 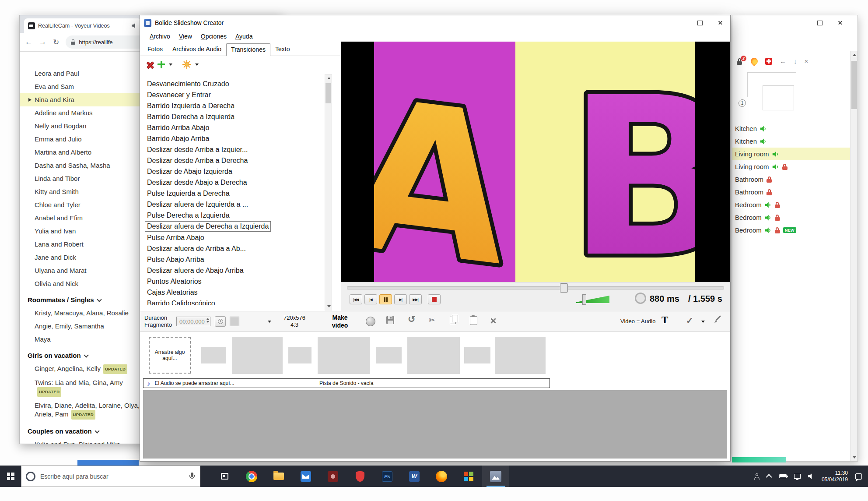 I want to click on menu-item: View, so click(x=186, y=36).